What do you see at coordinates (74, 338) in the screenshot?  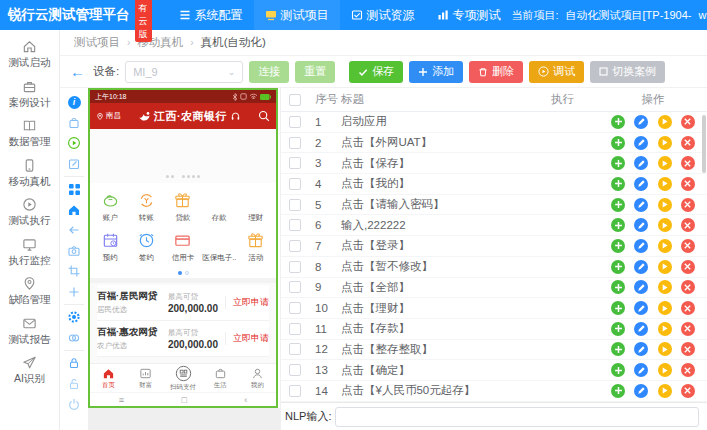 I see `link-circles-icon` at bounding box center [74, 338].